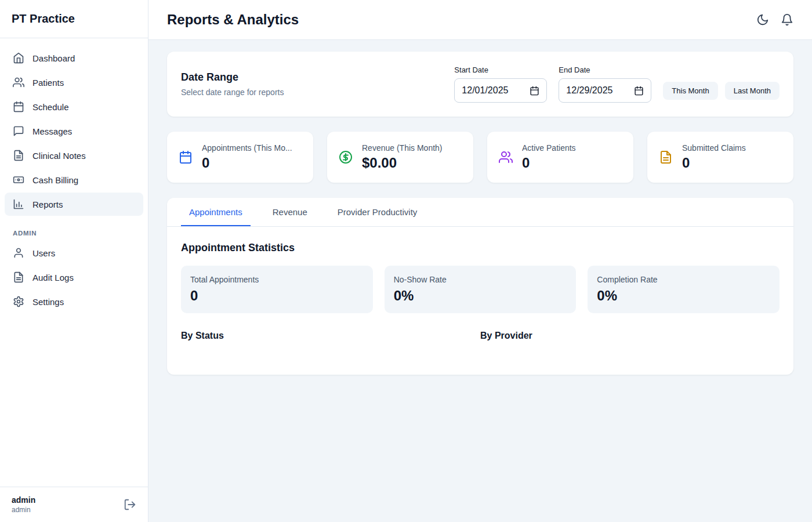 The height and width of the screenshot is (522, 812). What do you see at coordinates (74, 155) in the screenshot?
I see `sidebar-item-clinical-notes: Clinical Notes` at bounding box center [74, 155].